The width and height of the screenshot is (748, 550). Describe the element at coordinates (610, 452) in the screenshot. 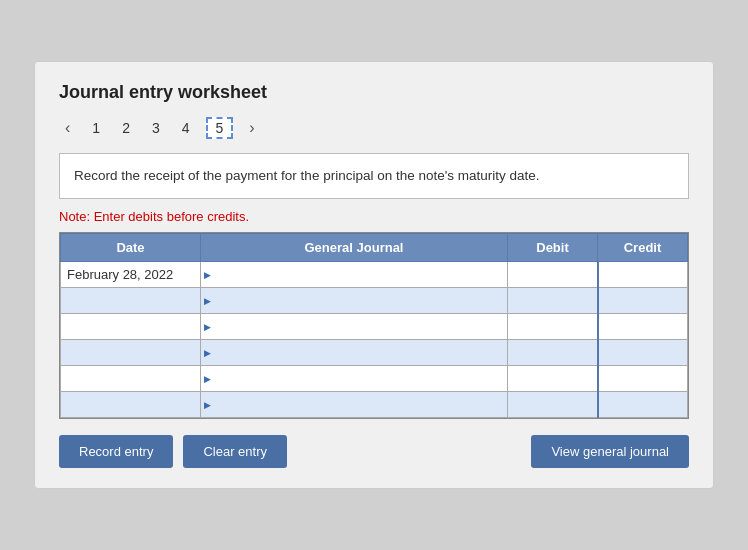

I see `view-general-journal-button: View general journal` at that location.